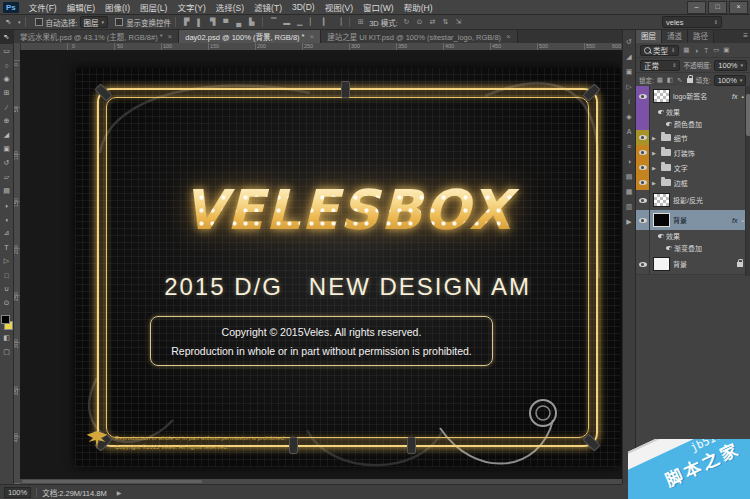 The width and height of the screenshot is (750, 499). Describe the element at coordinates (120, 492) in the screenshot. I see `status-options-arrow-icon: ▶` at that location.